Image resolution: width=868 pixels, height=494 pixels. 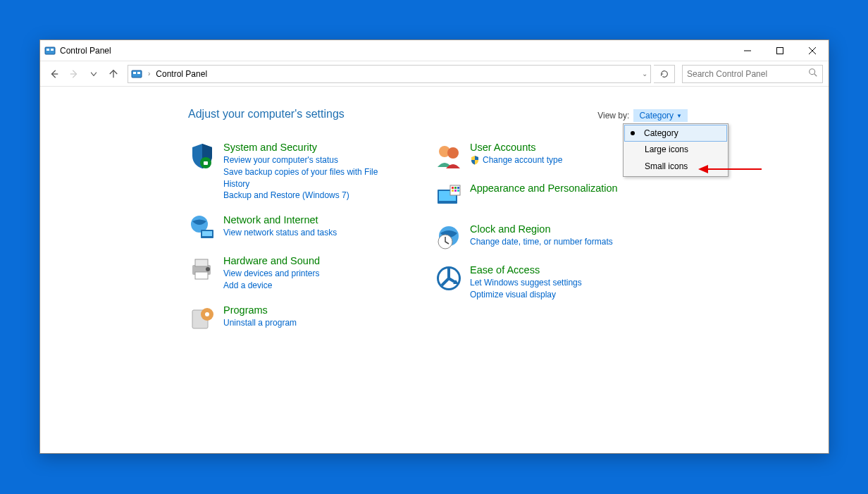 I want to click on dropdown-item-large-icons: Large icons, so click(x=676, y=149).